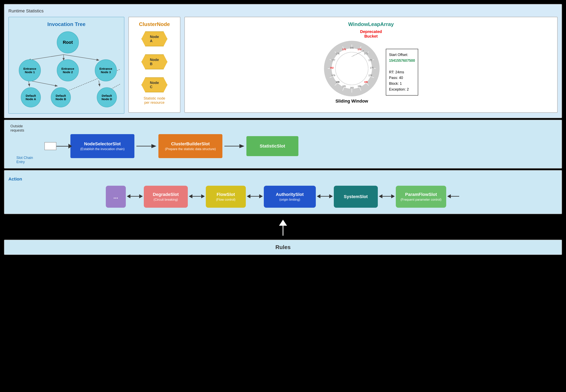 The height and width of the screenshot is (392, 566). What do you see at coordinates (154, 62) in the screenshot?
I see `hex-node-b: NodeB` at bounding box center [154, 62].